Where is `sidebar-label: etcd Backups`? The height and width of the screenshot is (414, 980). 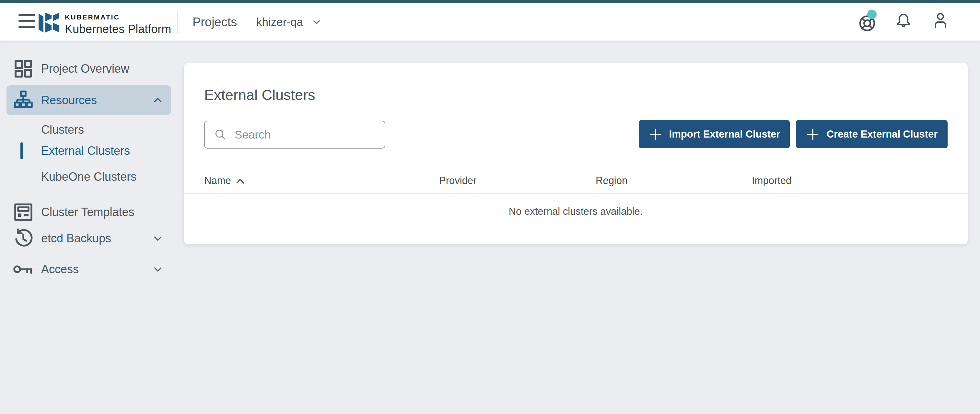 sidebar-label: etcd Backups is located at coordinates (76, 238).